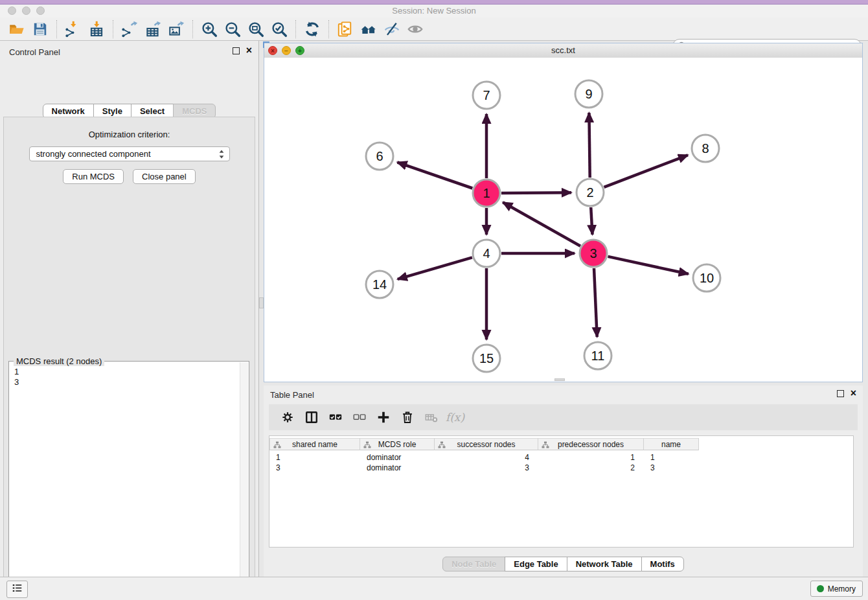  What do you see at coordinates (97, 29) in the screenshot?
I see `import-table-icon` at bounding box center [97, 29].